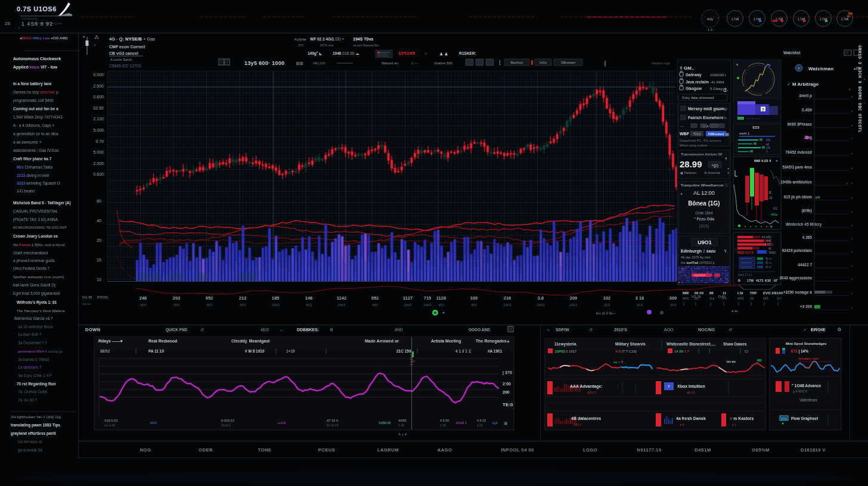 The image size is (868, 486). What do you see at coordinates (27, 400) in the screenshot?
I see `svg-text: 7a. ko 83 7` at bounding box center [27, 400].